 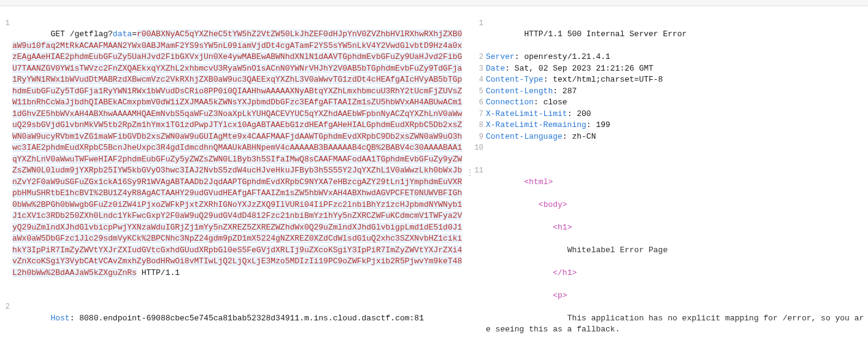 What do you see at coordinates (677, 149) in the screenshot?
I see `response-blank-line: 10` at bounding box center [677, 149].